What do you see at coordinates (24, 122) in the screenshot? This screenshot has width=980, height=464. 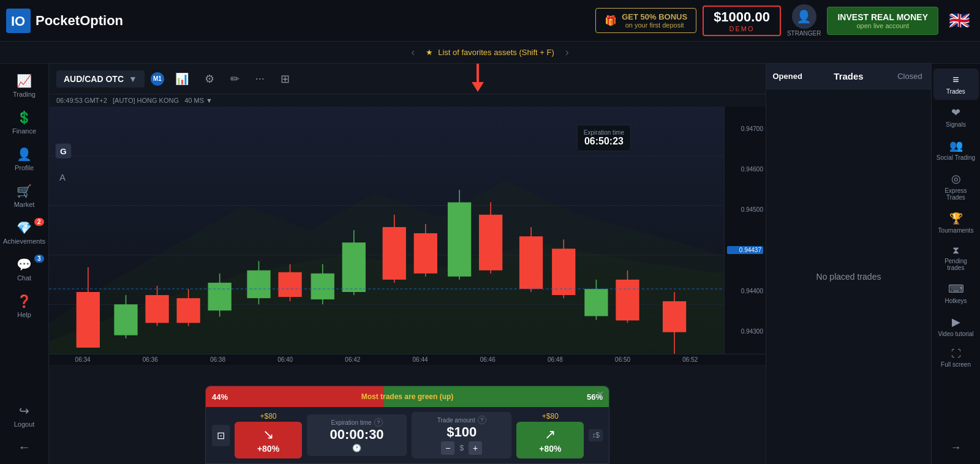 I see `sidebar-item-finance: 💲 Finance` at bounding box center [24, 122].